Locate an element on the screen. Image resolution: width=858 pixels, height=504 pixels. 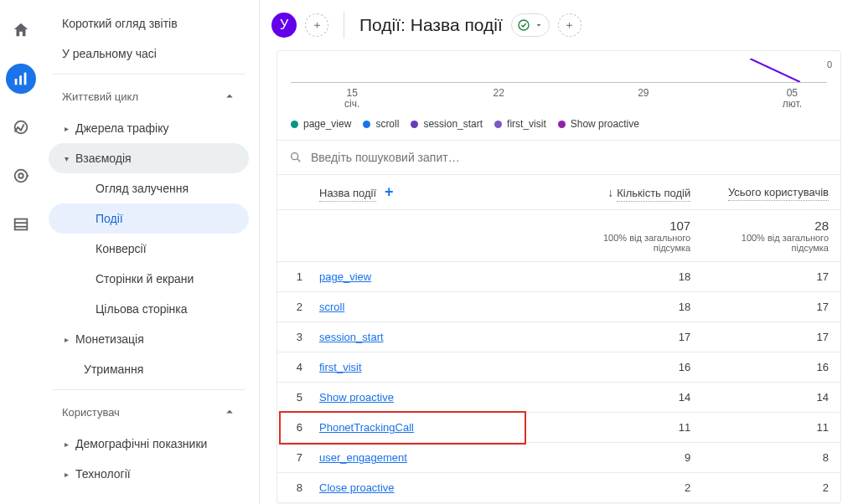
caret-down-icon is located at coordinates (539, 25).